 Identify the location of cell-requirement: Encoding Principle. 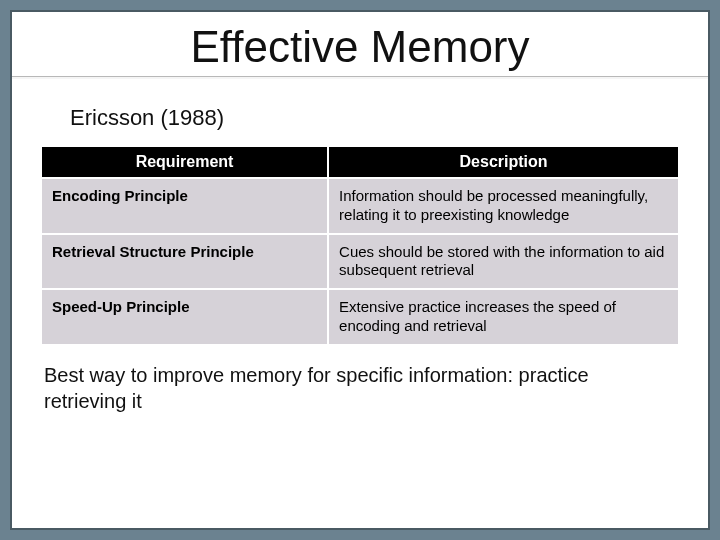
(184, 206).